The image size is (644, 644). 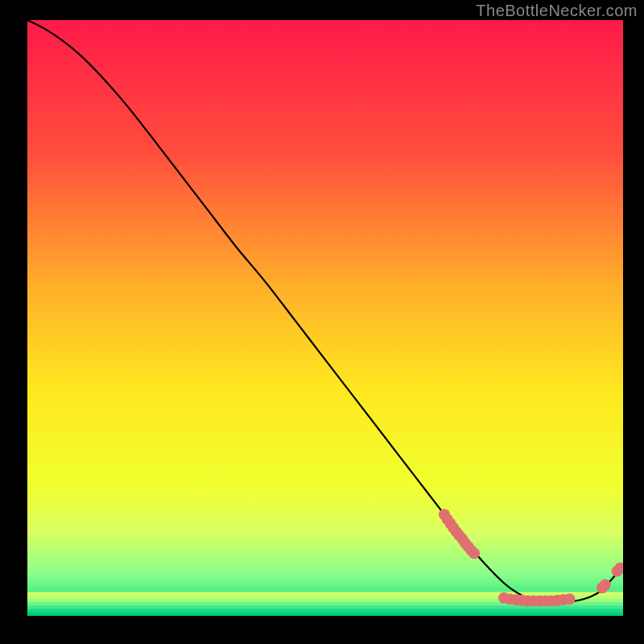 What do you see at coordinates (557, 11) in the screenshot?
I see `watermark-text: TheBottleNecker.com` at bounding box center [557, 11].